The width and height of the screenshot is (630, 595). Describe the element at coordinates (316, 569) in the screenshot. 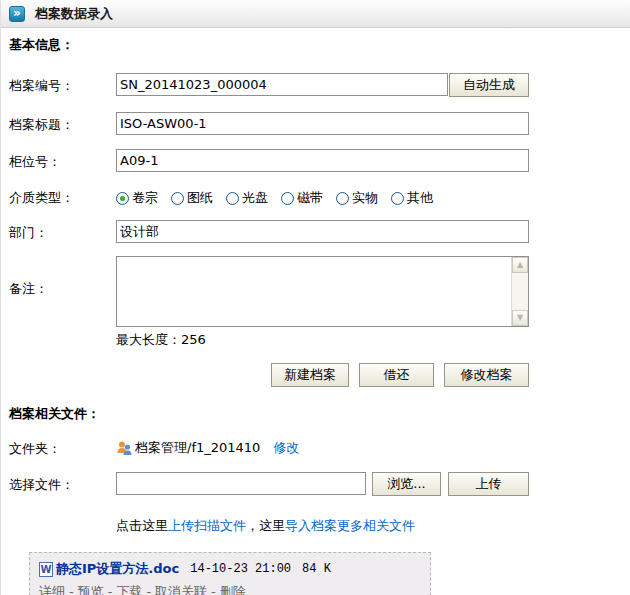

I see `file-size: 84 K` at that location.